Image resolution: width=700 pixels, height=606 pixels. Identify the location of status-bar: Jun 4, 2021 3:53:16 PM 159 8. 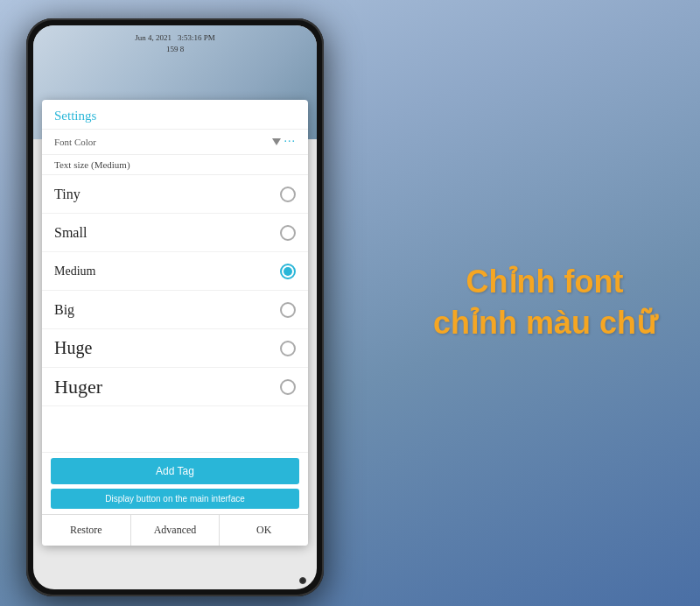
(175, 44).